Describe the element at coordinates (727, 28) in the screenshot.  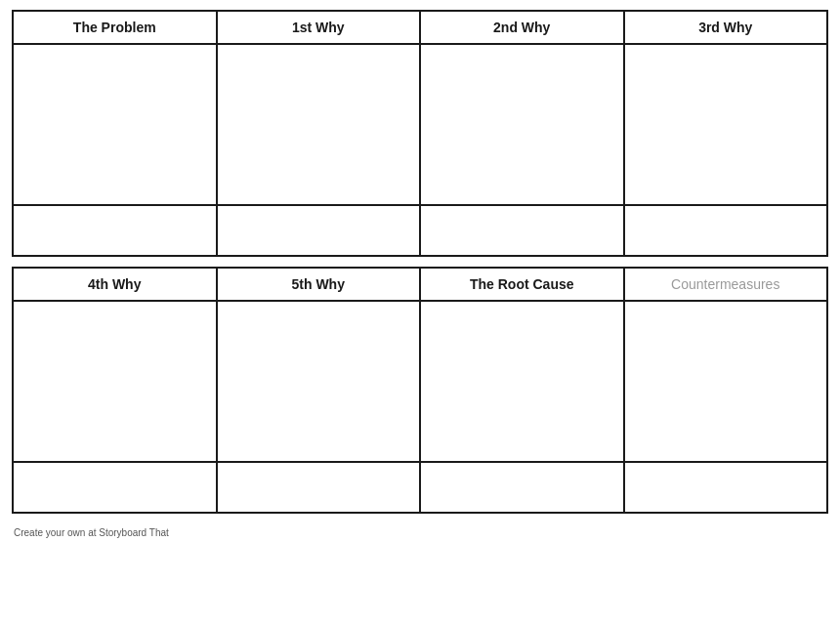
I see `header-3rd-why: 3rd Why` at that location.